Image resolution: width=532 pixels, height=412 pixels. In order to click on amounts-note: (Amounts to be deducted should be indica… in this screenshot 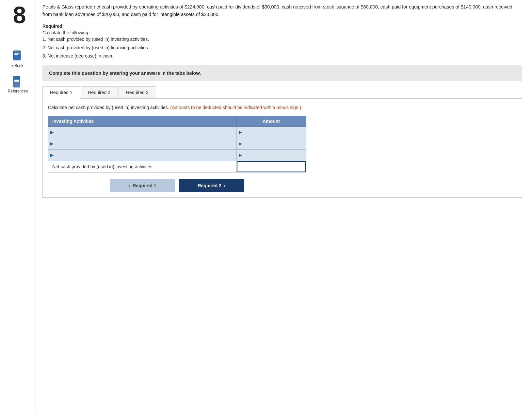, I will do `click(236, 107)`.